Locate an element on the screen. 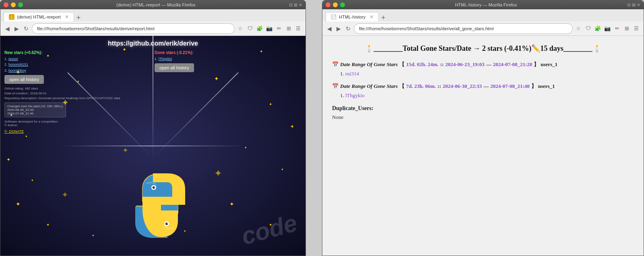 The height and width of the screenshot is (256, 644). user-honorinli151: honorinli151 is located at coordinates (19, 65).